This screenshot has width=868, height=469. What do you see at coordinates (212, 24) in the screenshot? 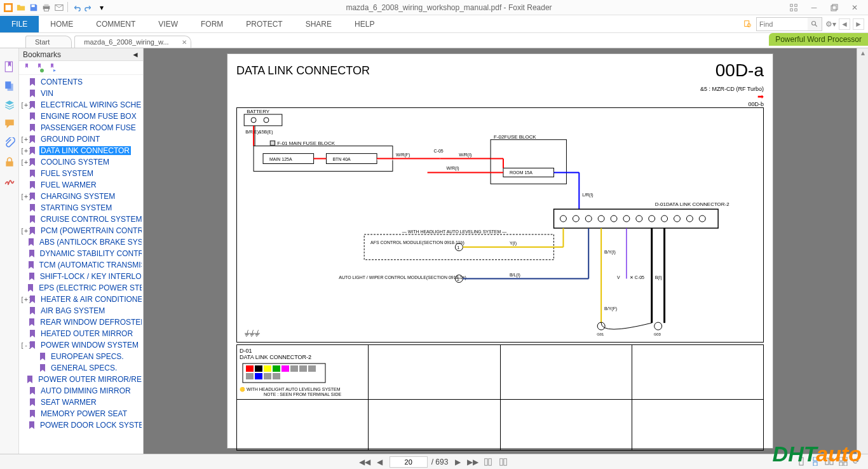
I see `menu-form: FORM` at bounding box center [212, 24].